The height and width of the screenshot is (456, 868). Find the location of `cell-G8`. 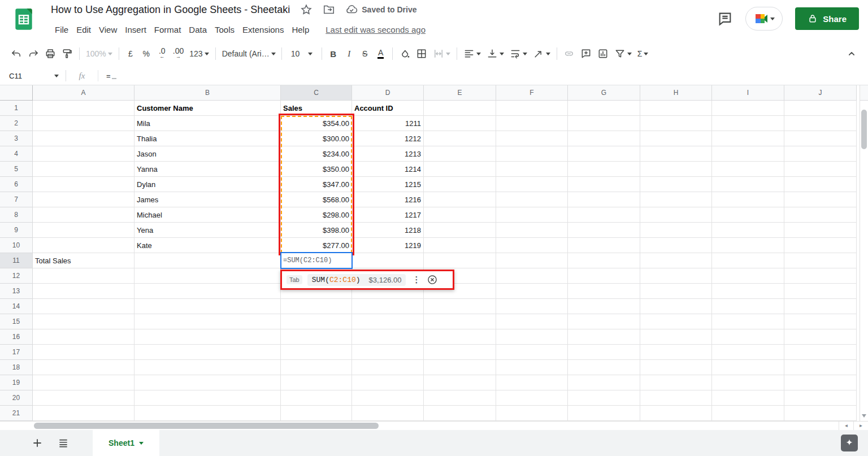

cell-G8 is located at coordinates (604, 215).